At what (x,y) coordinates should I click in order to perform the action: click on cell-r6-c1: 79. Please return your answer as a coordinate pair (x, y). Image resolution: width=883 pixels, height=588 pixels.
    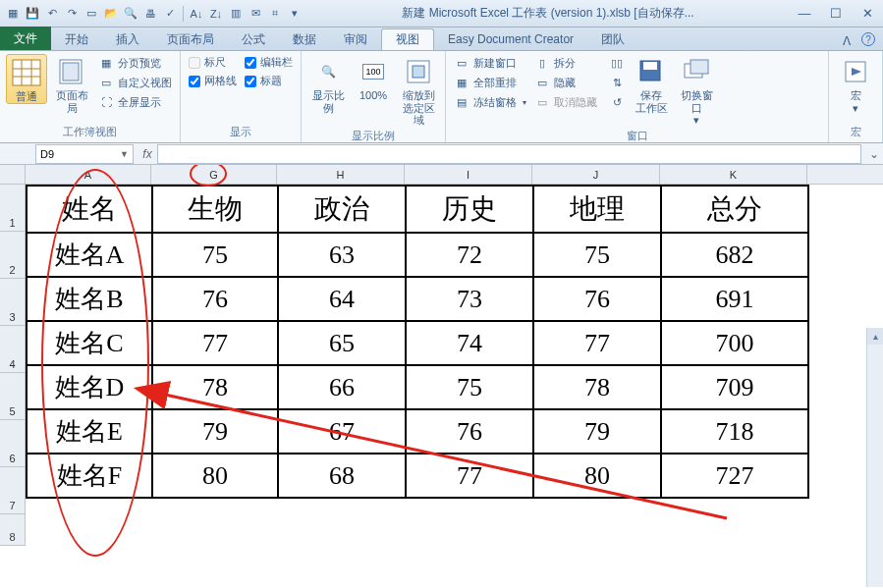
    Looking at the image, I should click on (215, 432).